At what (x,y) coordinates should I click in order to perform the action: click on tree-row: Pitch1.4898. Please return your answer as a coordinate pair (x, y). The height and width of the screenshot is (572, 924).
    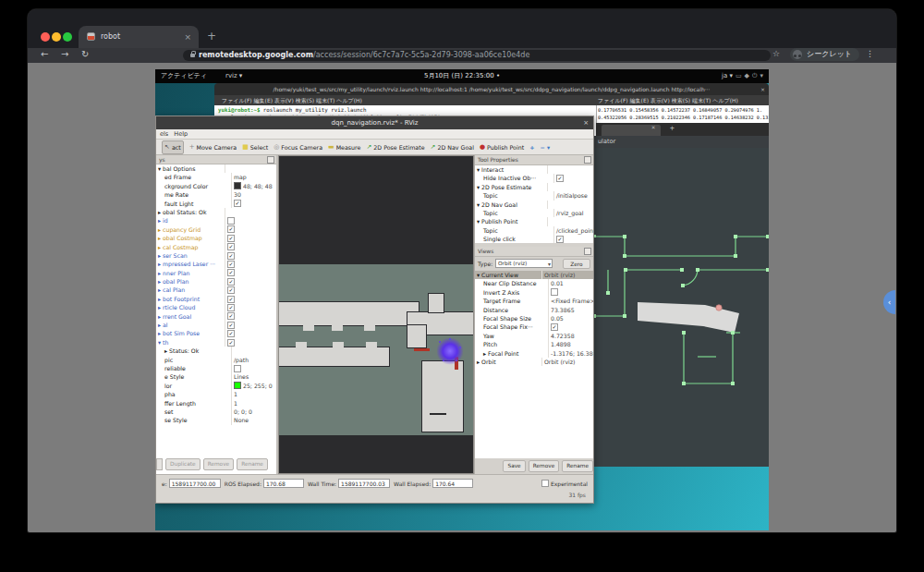
    Looking at the image, I should click on (534, 344).